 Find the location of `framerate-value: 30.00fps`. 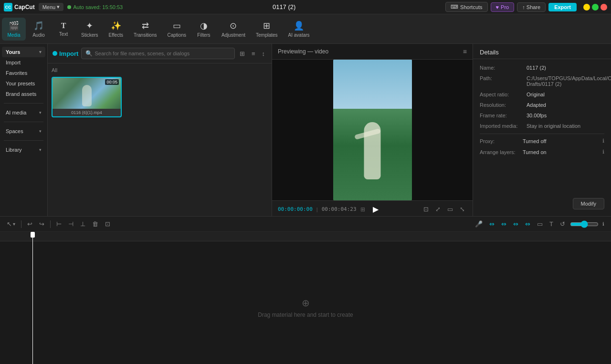

framerate-value: 30.00fps is located at coordinates (565, 115).